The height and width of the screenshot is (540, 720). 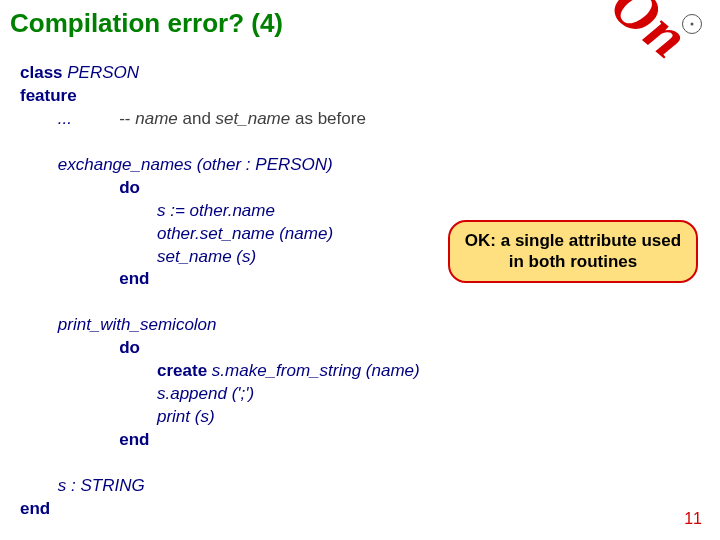 I want to click on code-text: print_with_semicolon, so click(x=118, y=324).